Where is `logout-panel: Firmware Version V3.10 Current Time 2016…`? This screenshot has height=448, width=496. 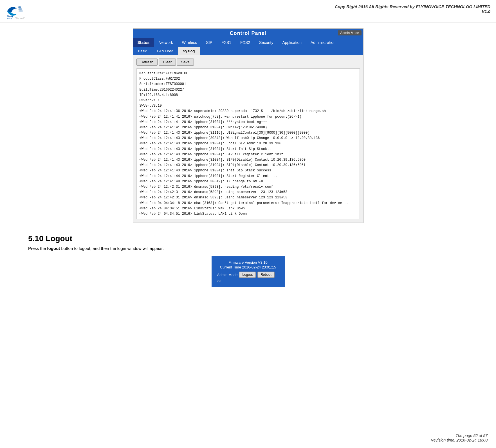 logout-panel: Firmware Version V3.10 Current Time 2016… is located at coordinates (248, 272).